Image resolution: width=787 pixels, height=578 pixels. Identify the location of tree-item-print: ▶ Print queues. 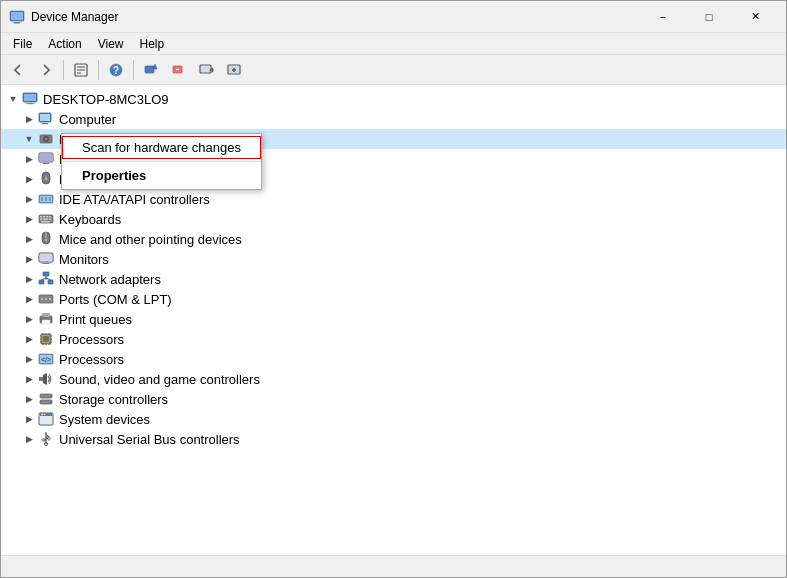
(394, 319).